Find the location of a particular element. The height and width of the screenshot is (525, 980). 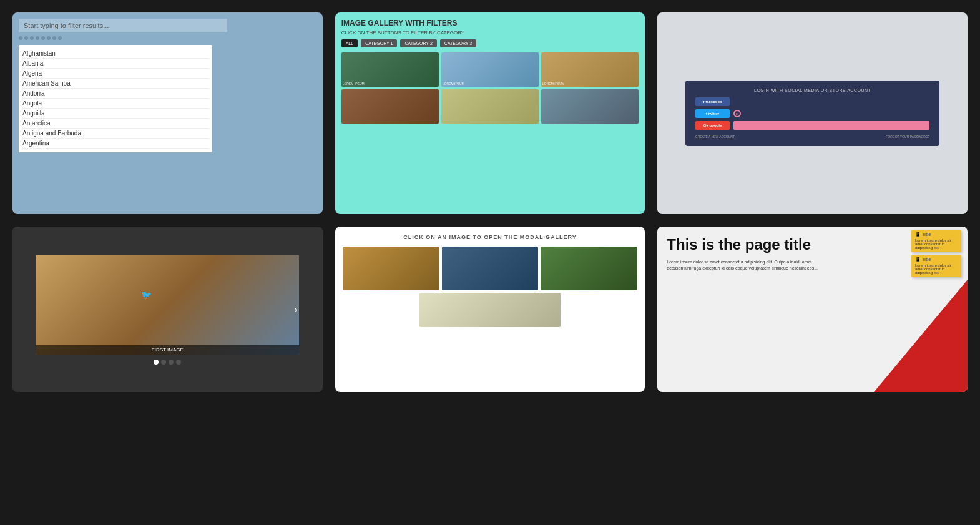

login-form-card: LOGIN WITH SOCIAL MEDIA OR STORE ACCOUNT… is located at coordinates (813, 114).